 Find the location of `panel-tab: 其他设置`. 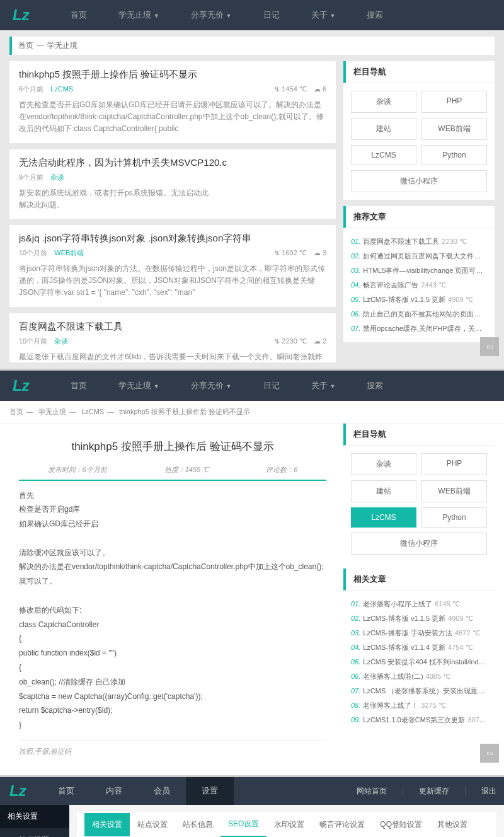

panel-tab: 其他设置 is located at coordinates (452, 824).